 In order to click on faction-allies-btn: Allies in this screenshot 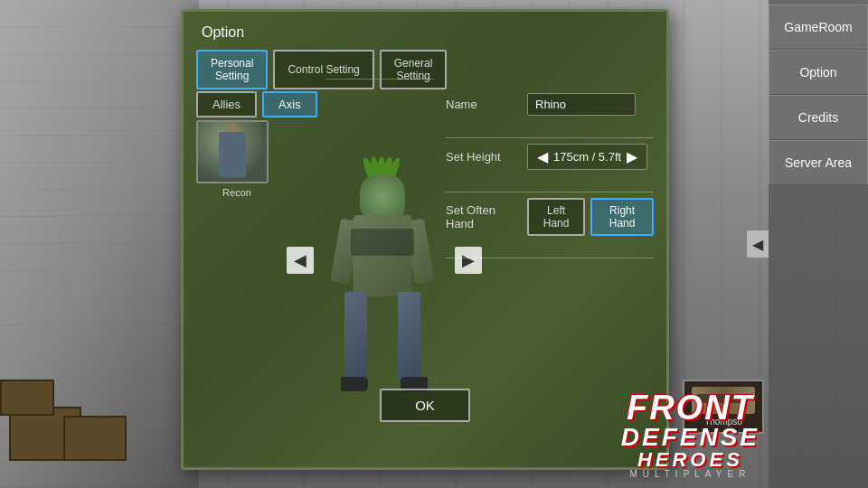, I will do `click(226, 105)`.